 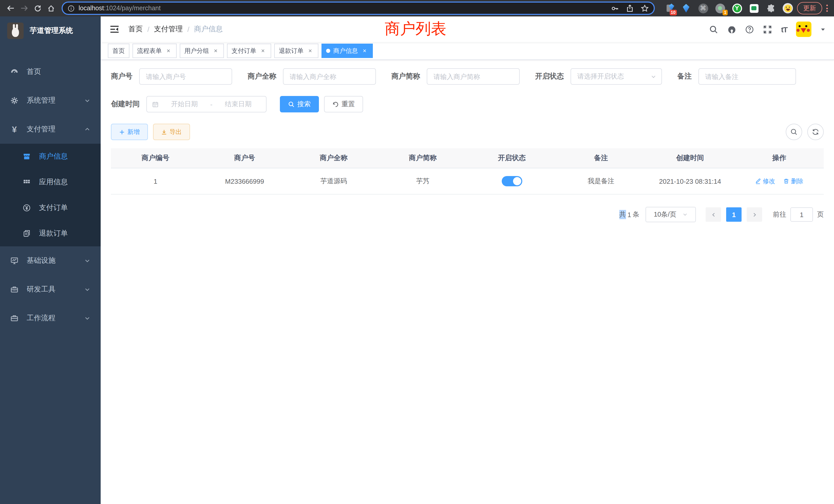 I want to click on cell-remark: 我是备注, so click(x=601, y=181).